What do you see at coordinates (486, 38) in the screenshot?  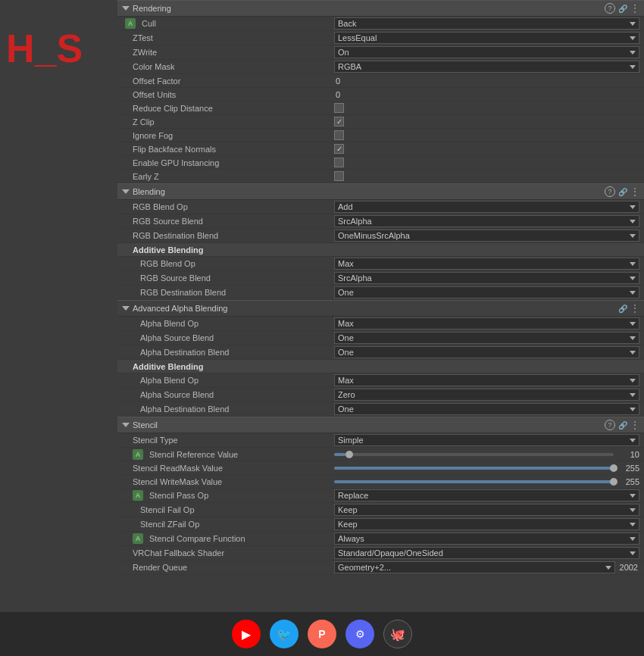 I see `ztest-dropdown: LessEqual` at bounding box center [486, 38].